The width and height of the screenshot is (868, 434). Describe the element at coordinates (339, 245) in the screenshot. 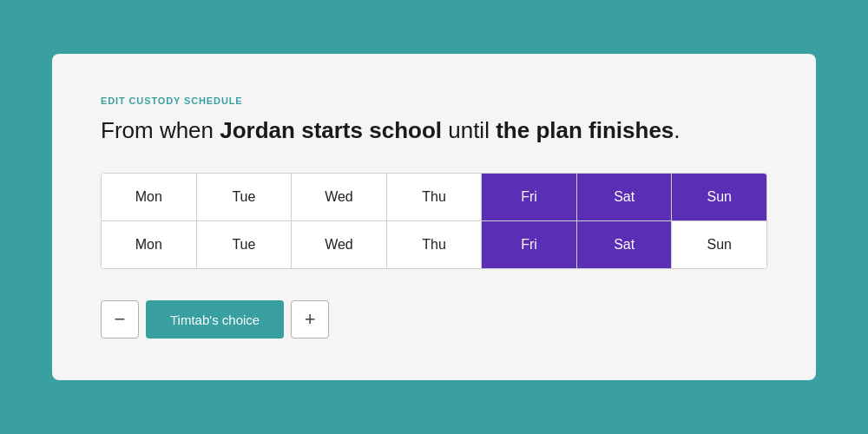

I see `day-cell-r2-wed: Wed` at that location.